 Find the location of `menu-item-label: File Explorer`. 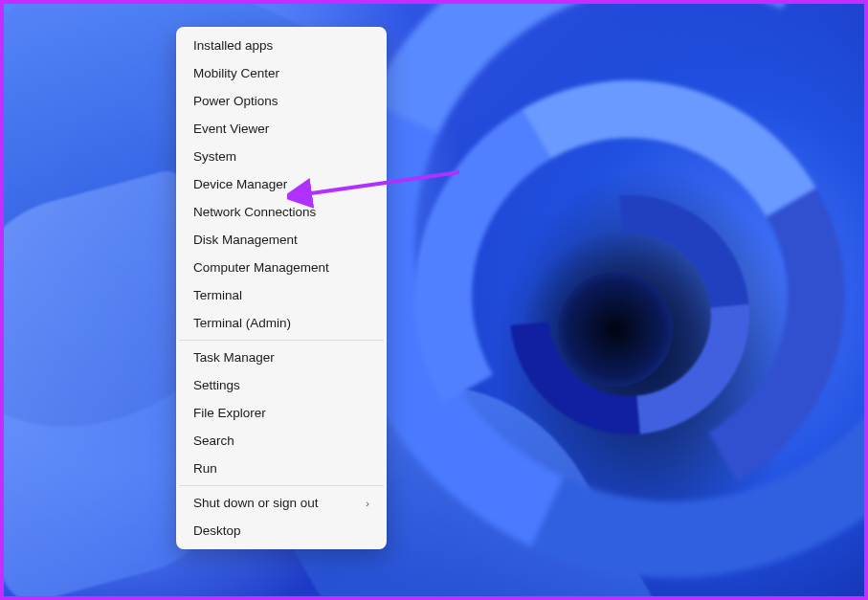

menu-item-label: File Explorer is located at coordinates (230, 413).